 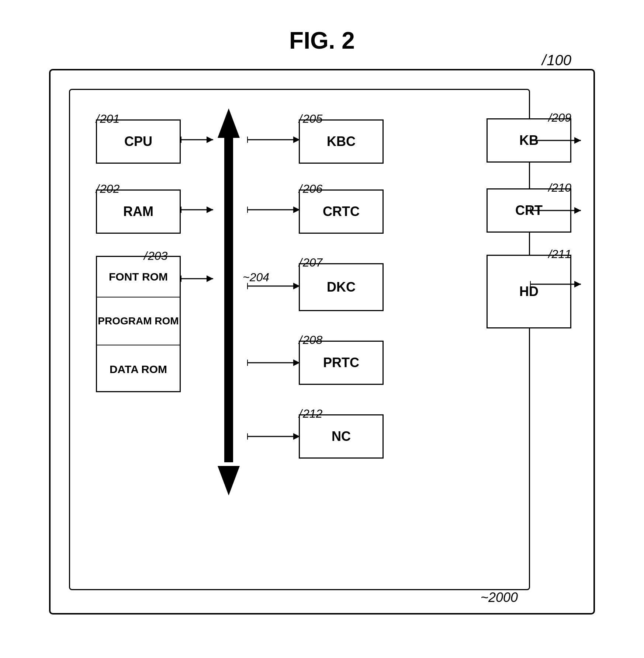 I want to click on arrow-bus-prtc, so click(x=274, y=363).